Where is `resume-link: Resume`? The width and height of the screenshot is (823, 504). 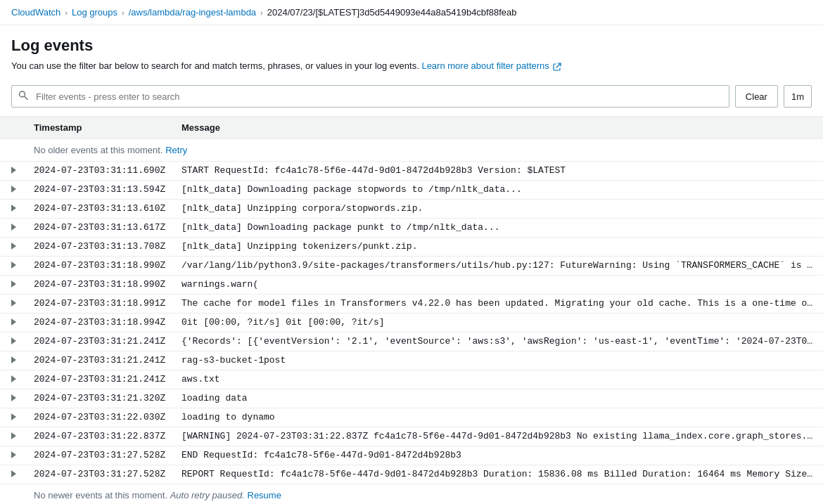
resume-link: Resume is located at coordinates (264, 495).